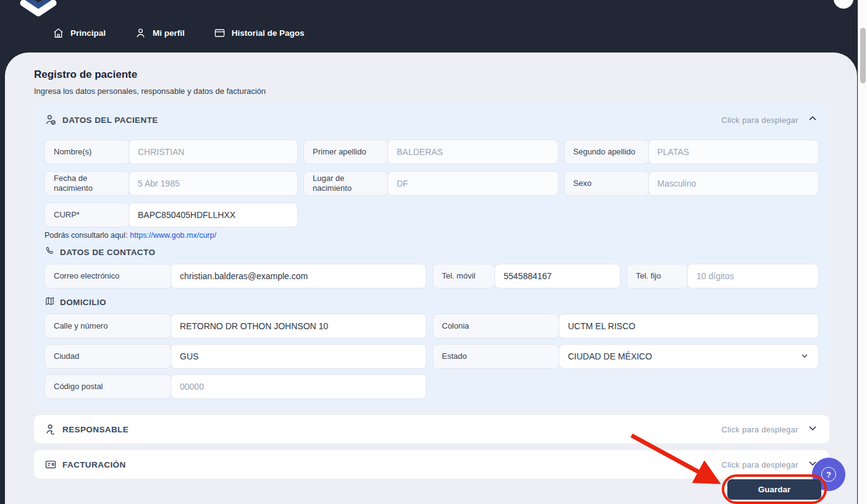  What do you see at coordinates (844, 4) in the screenshot?
I see `user-avatar` at bounding box center [844, 4].